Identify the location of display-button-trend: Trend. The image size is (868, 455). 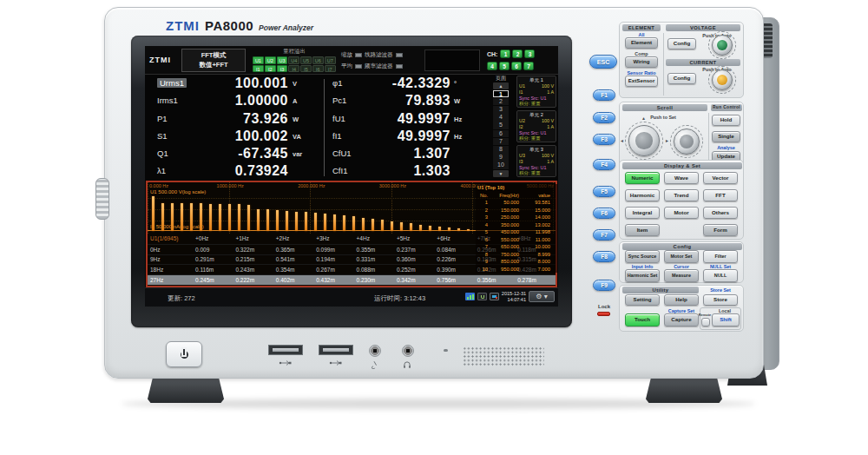
(681, 195).